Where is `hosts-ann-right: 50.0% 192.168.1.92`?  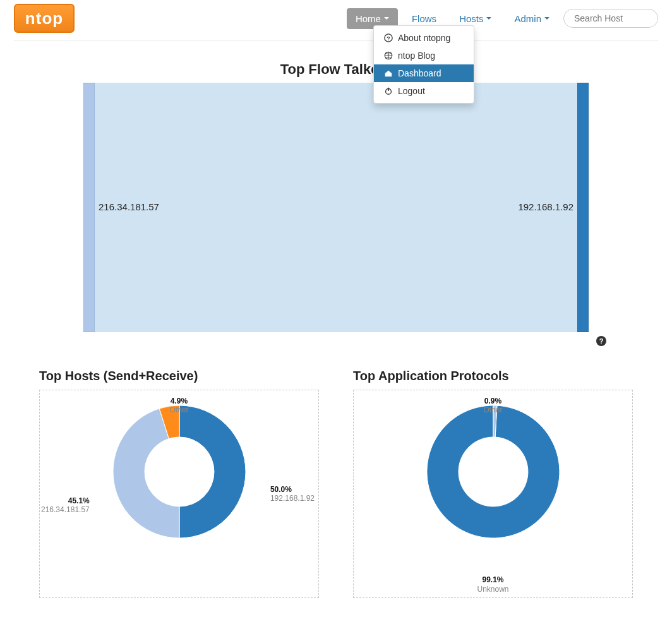 hosts-ann-right: 50.0% 192.168.1.92 is located at coordinates (292, 494).